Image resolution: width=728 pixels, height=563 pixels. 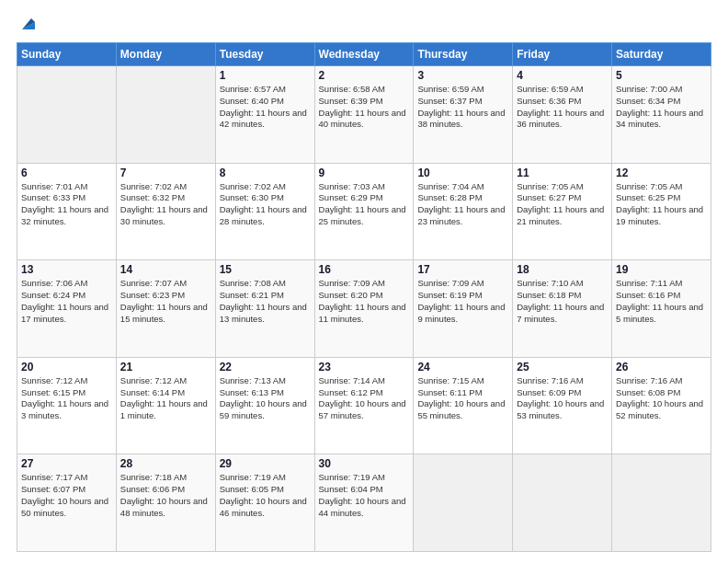 What do you see at coordinates (463, 270) in the screenshot?
I see `day-number: 17` at bounding box center [463, 270].